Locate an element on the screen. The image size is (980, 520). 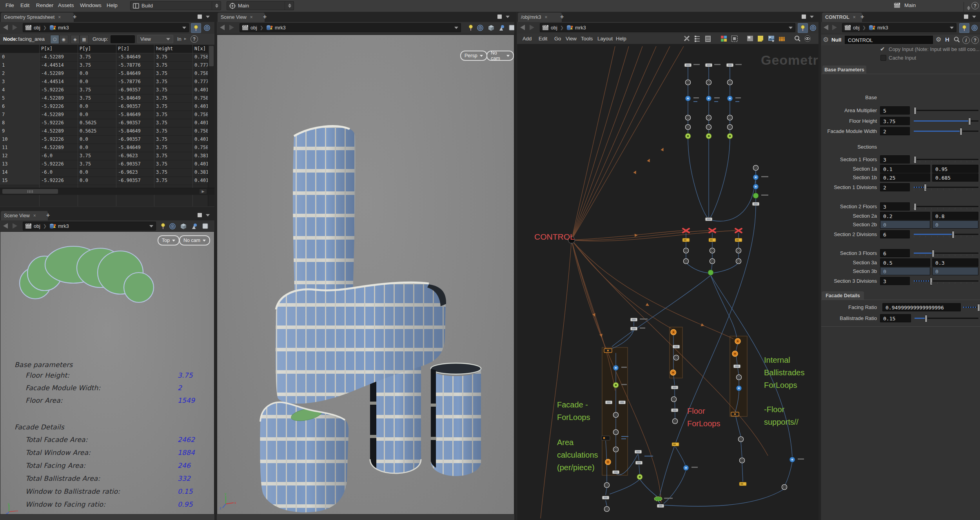
section2a-field-1: 0.2 is located at coordinates (905, 216).